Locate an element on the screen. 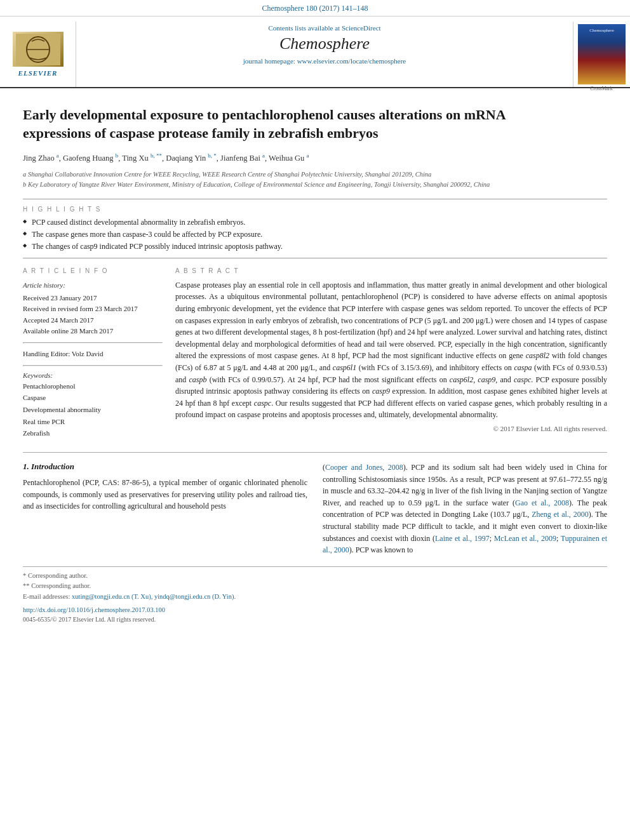  elsevier-logo-image is located at coordinates (38, 50).